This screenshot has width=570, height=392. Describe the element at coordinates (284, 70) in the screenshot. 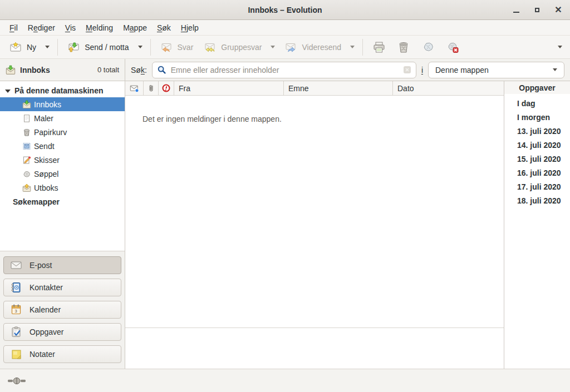

I see `search-box` at that location.